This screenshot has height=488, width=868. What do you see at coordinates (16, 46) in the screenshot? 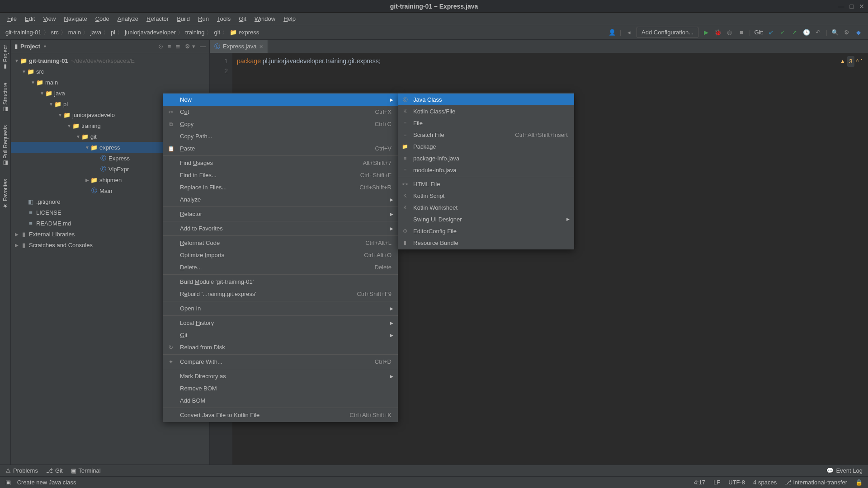
I see `project-dropdown-icon: ▮` at bounding box center [16, 46].